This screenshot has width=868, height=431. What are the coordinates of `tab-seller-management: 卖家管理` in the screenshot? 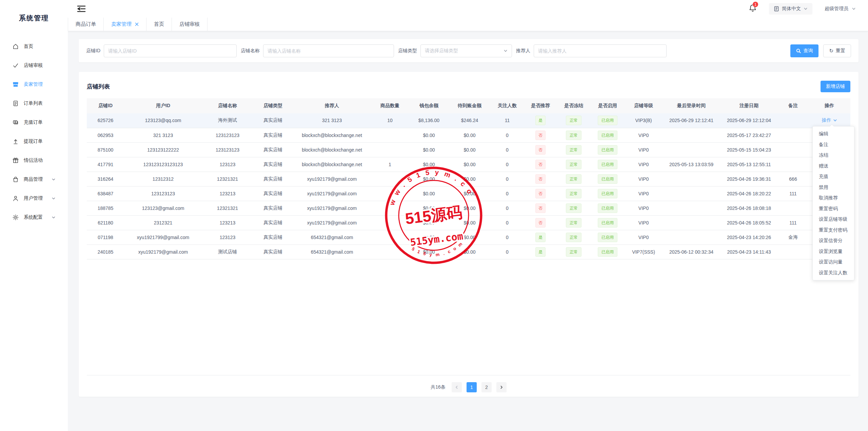 It's located at (125, 24).